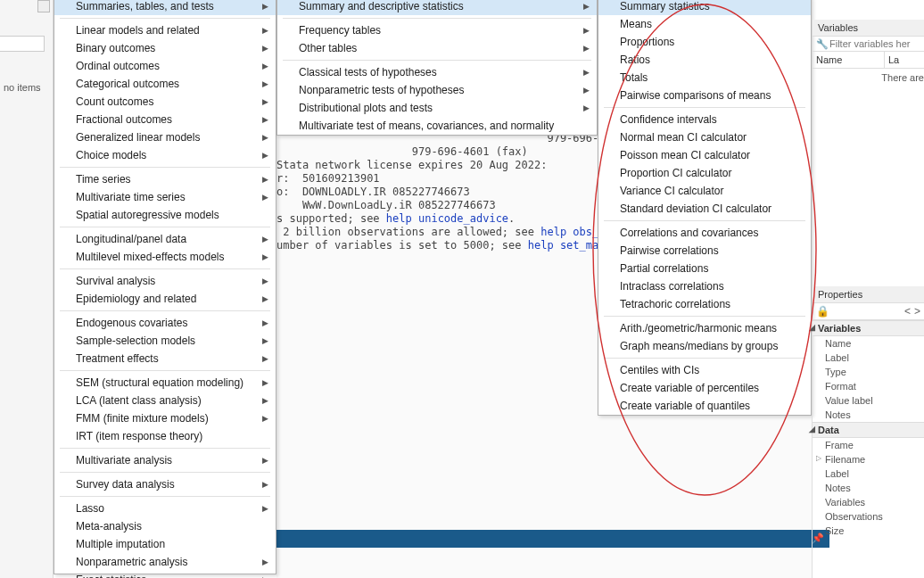  Describe the element at coordinates (437, 126) in the screenshot. I see `menu-item: Multivariate test of means, covariances,…` at that location.